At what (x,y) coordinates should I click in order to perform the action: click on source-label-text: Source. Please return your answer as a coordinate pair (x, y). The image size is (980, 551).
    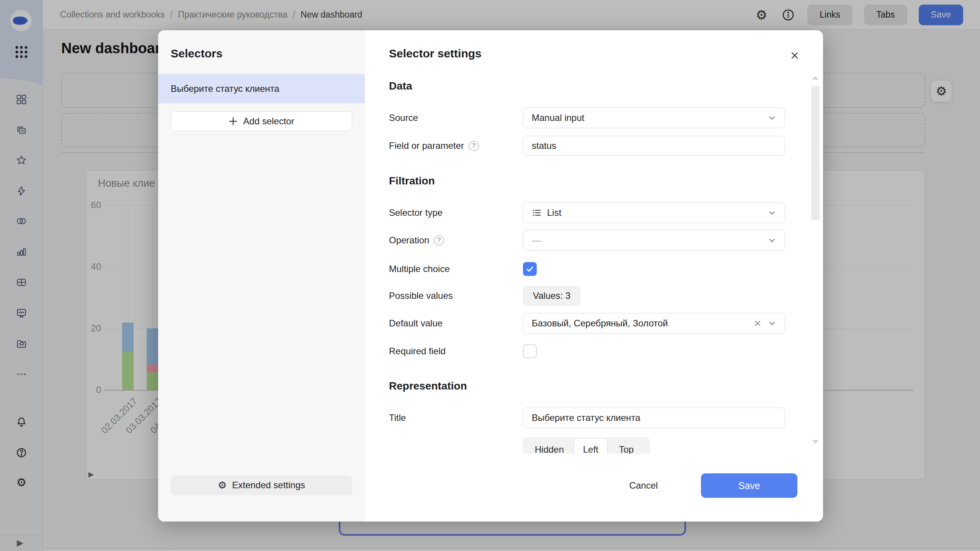
    Looking at the image, I should click on (403, 118).